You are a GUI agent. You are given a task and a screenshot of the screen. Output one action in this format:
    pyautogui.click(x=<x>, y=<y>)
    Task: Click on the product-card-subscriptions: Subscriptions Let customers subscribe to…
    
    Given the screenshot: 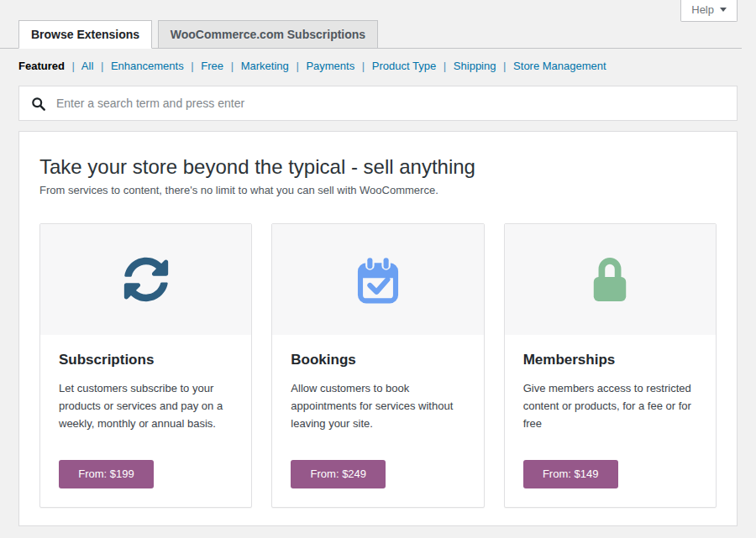 What is the action you would take?
    pyautogui.click(x=146, y=366)
    